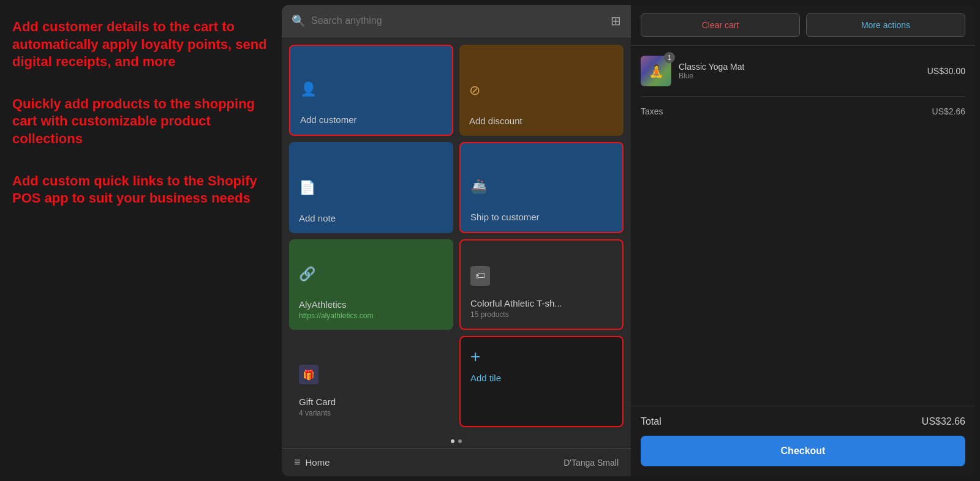 The height and width of the screenshot is (481, 980). Describe the element at coordinates (475, 357) in the screenshot. I see `plus-icon: +` at that location.